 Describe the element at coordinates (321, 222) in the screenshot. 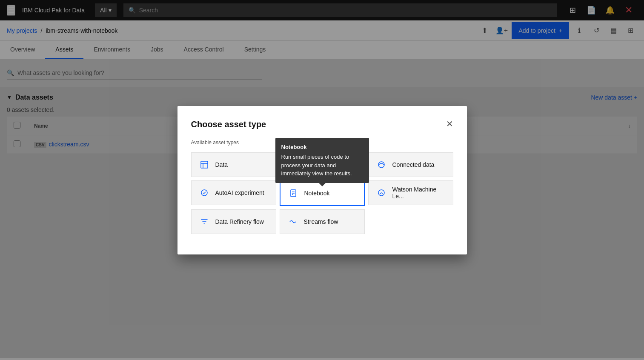

I see `asset-card-label: Streams flow` at that location.